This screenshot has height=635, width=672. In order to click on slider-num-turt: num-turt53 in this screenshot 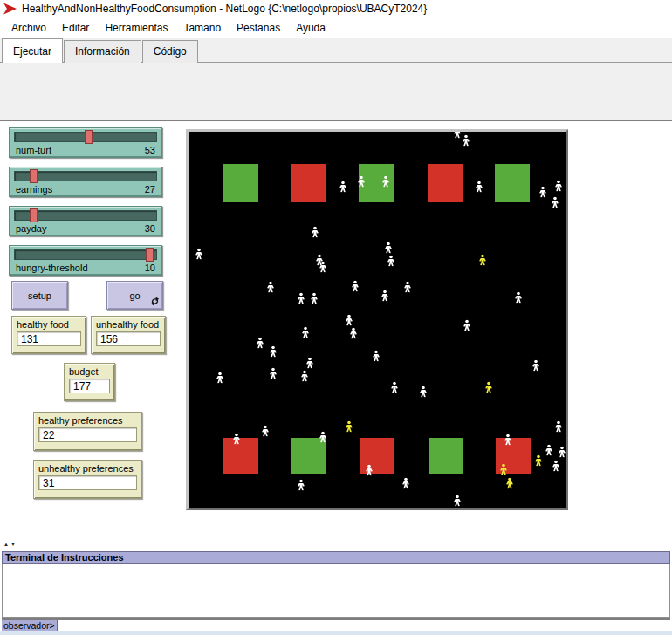, I will do `click(86, 143)`.